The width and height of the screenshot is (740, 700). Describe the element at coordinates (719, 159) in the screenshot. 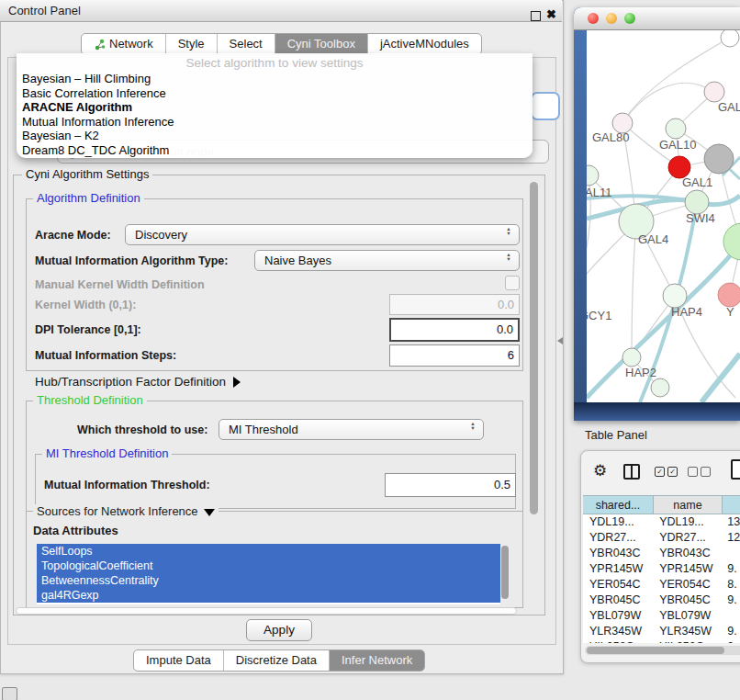

I see `network-node-gray` at that location.